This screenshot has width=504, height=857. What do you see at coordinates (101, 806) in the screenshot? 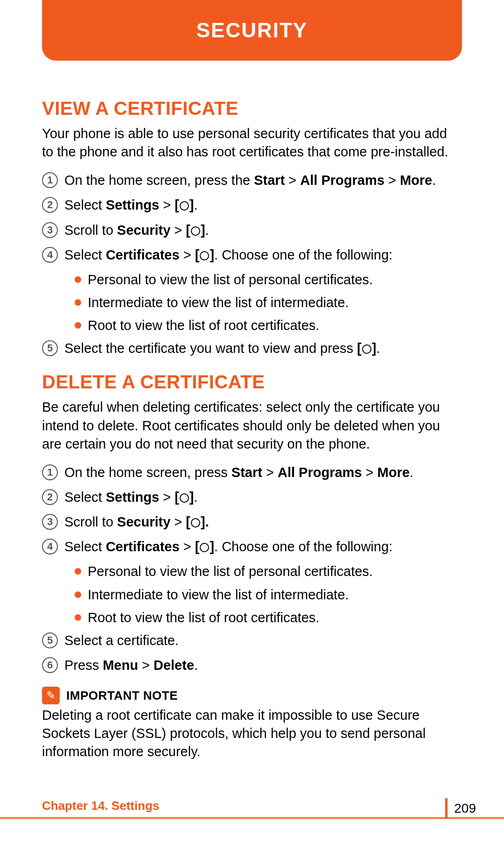
I see `chapter-label: Chapter 14. Settings` at bounding box center [101, 806].